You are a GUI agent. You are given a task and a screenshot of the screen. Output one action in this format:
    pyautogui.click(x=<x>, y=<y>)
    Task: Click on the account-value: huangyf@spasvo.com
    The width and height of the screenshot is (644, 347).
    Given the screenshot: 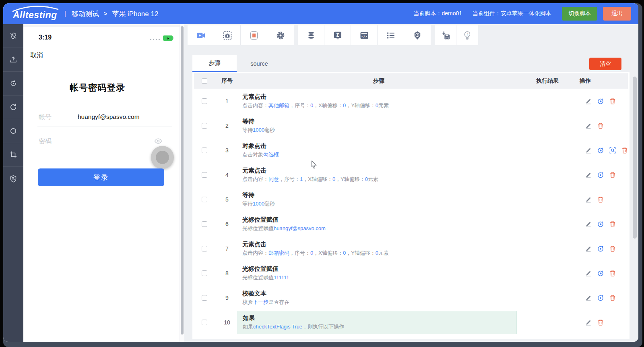 What is the action you would take?
    pyautogui.click(x=109, y=117)
    